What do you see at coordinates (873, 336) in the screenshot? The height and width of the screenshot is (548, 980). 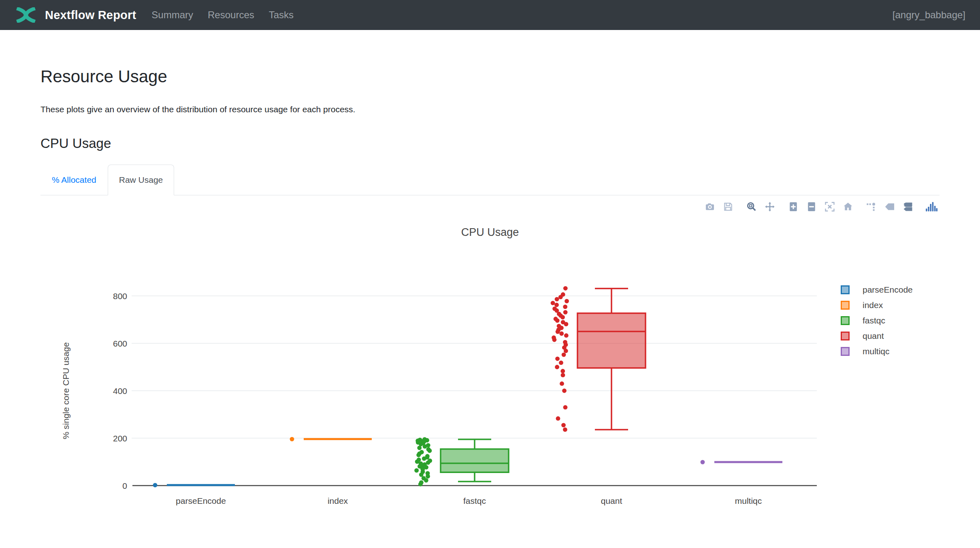 I see `legend-label-quant: quant` at bounding box center [873, 336].